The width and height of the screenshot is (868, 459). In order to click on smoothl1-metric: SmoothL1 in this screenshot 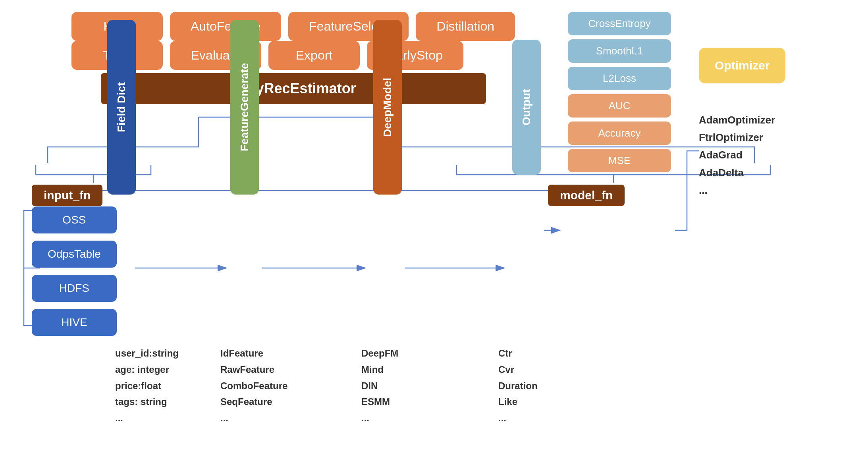, I will do `click(619, 51)`.